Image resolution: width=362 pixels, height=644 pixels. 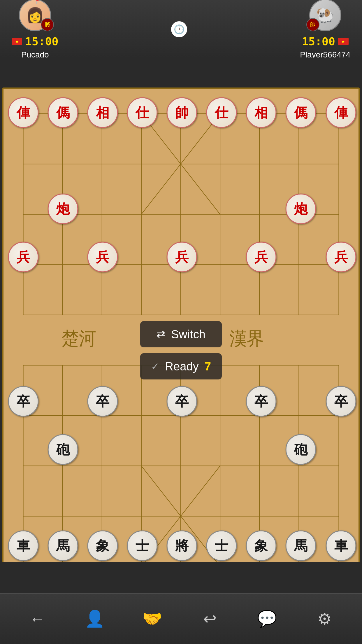 What do you see at coordinates (181, 334) in the screenshot?
I see `switch-button: ⇄ Switch` at bounding box center [181, 334].